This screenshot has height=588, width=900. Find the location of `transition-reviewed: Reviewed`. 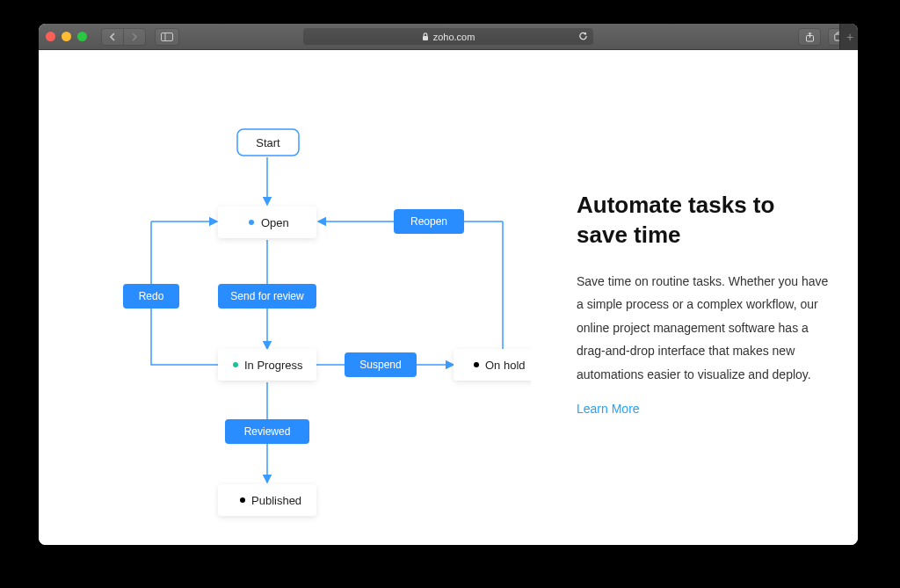

transition-reviewed: Reviewed is located at coordinates (267, 432).